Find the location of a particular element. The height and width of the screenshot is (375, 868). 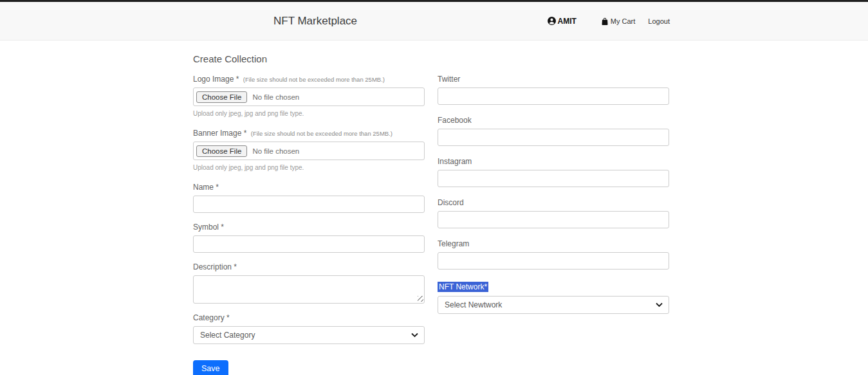

logo-image-label-row: Logo Image * (File size should not be ex… is located at coordinates (309, 79).